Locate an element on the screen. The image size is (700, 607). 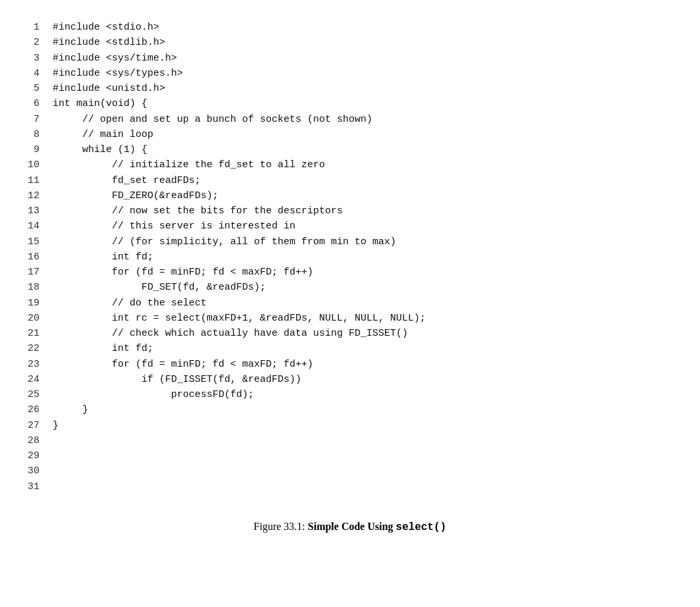
code-line: #include <sys/types.h> is located at coordinates (363, 74).